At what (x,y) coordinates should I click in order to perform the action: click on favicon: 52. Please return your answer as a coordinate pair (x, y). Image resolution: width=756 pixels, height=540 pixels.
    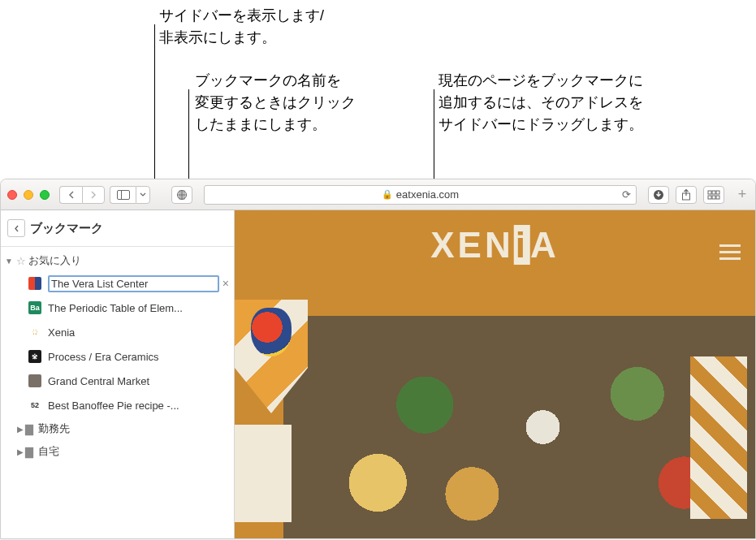
    Looking at the image, I should click on (35, 405).